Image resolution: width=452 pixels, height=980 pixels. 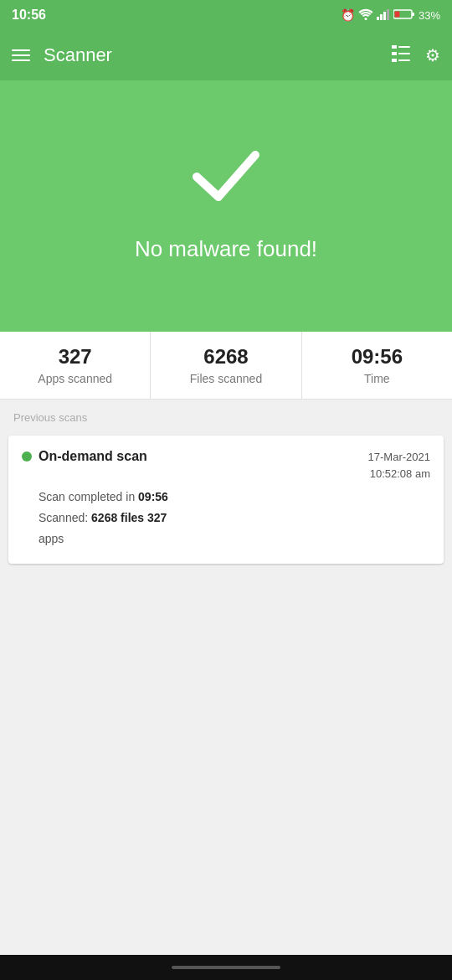 I want to click on scan-scanned-prefix: Scanned:, so click(x=65, y=518).